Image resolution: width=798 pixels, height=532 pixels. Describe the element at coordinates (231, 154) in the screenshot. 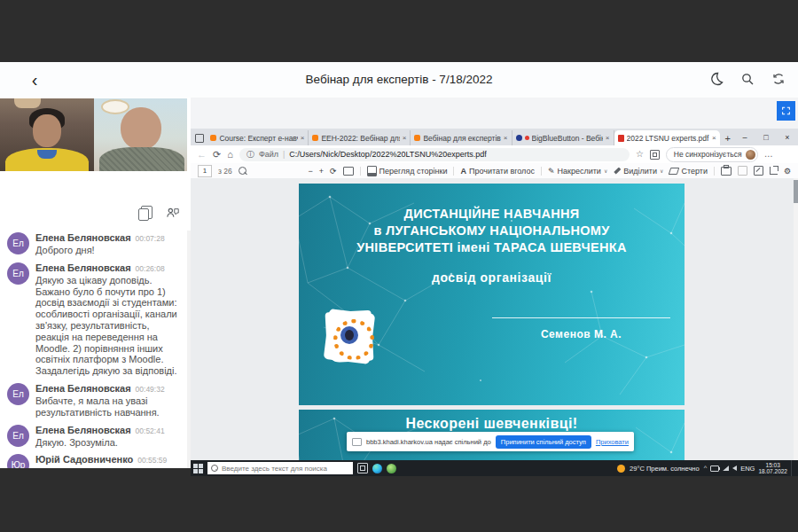

I see `nav-home-icon: ⌂` at that location.